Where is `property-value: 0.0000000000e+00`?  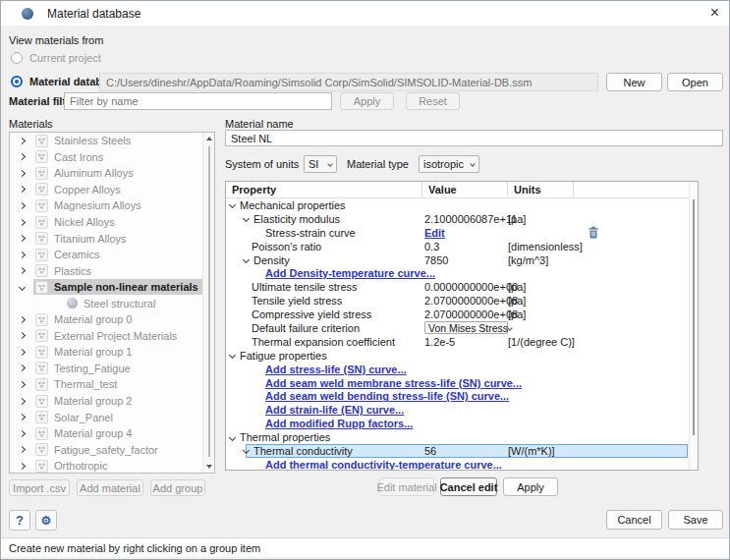 property-value: 0.0000000000e+00 is located at coordinates (472, 287).